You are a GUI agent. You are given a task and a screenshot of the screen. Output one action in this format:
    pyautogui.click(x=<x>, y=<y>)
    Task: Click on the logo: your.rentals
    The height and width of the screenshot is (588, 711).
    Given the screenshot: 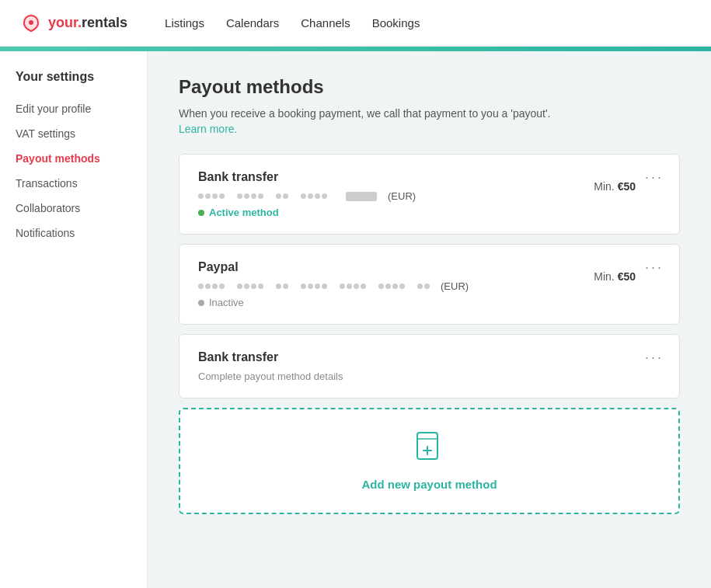 What is the action you would take?
    pyautogui.click(x=73, y=23)
    